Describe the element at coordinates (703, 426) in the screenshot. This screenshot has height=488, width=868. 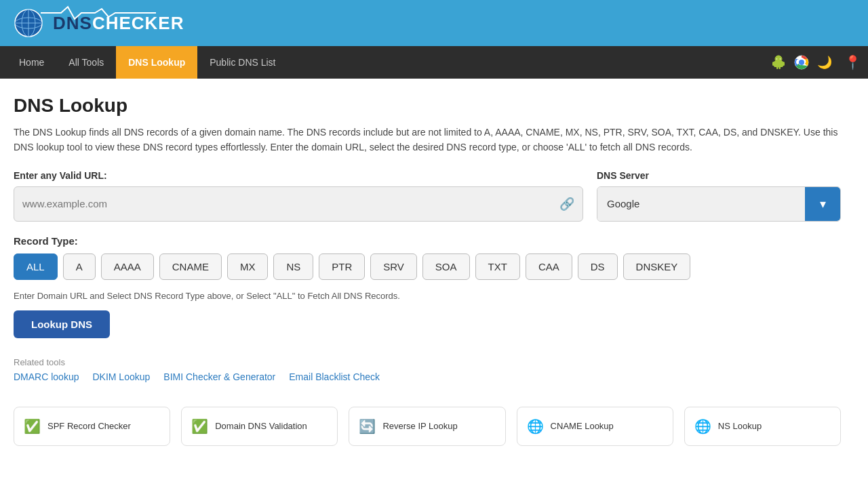
I see `tool-card-icon-ns-lookup: 🌐` at that location.